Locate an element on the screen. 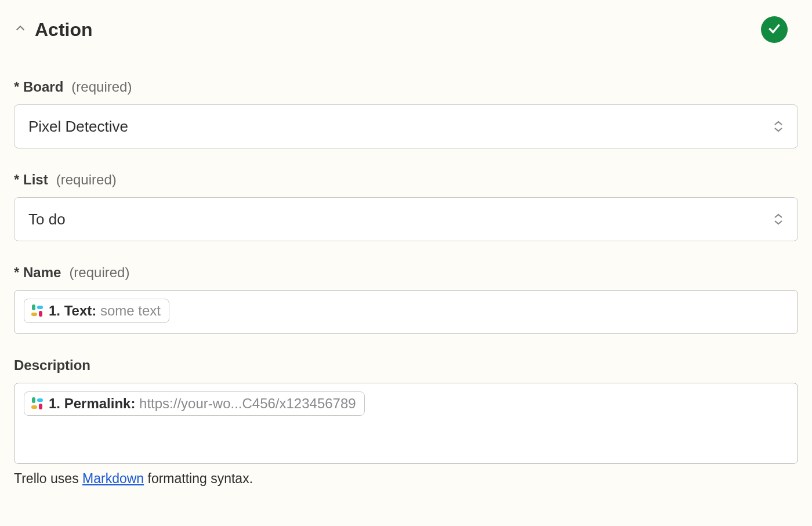 The width and height of the screenshot is (812, 526). helper-prefix: Trello uses is located at coordinates (48, 478).